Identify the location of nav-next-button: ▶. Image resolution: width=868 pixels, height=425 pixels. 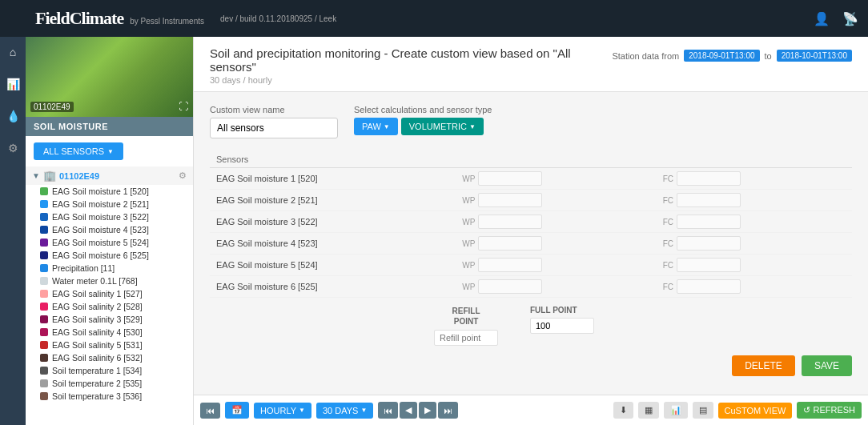
(428, 410).